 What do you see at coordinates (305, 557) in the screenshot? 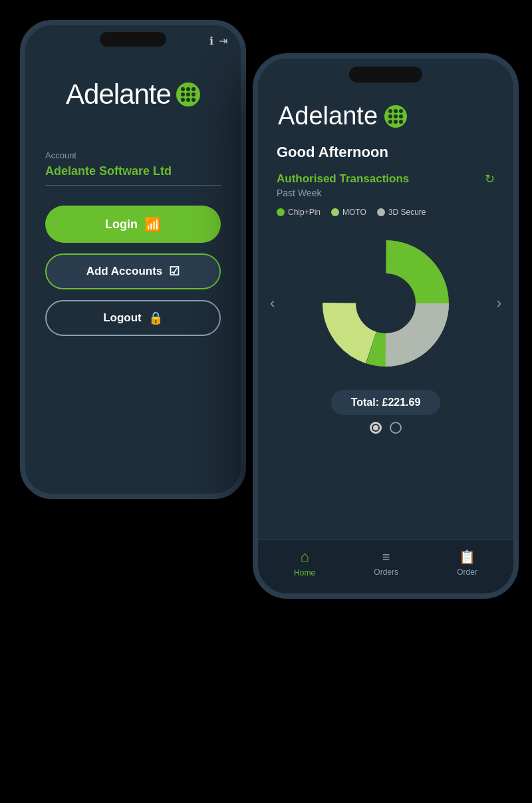
I see `home-icon: ⌂` at bounding box center [305, 557].